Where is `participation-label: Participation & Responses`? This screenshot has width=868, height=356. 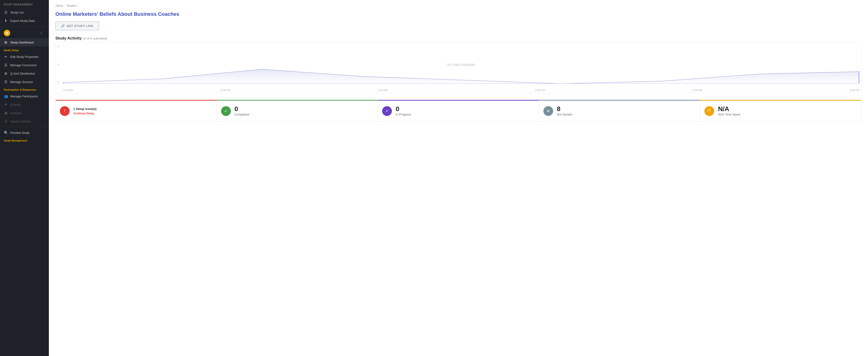
participation-label: Participation & Responses is located at coordinates (24, 89).